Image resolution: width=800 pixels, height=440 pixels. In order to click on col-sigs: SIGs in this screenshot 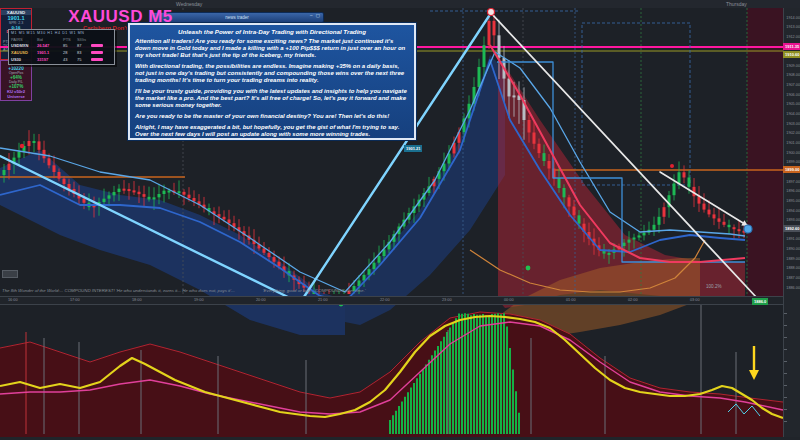, I will do `click(84, 40)`.